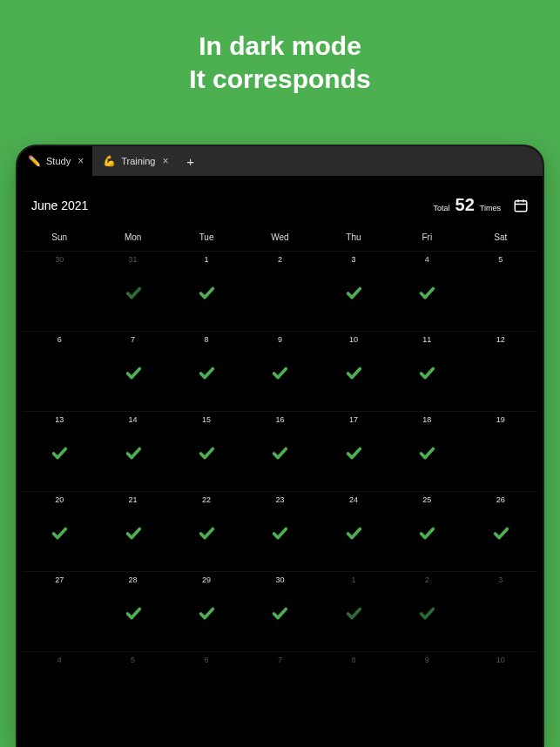 The height and width of the screenshot is (747, 560). Describe the element at coordinates (427, 371) in the screenshot. I see `calendar-day: 11` at that location.